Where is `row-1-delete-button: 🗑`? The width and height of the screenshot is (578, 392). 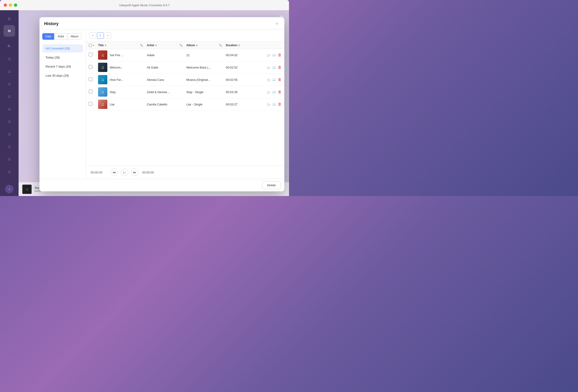
row-1-delete-button: 🗑 is located at coordinates (280, 55).